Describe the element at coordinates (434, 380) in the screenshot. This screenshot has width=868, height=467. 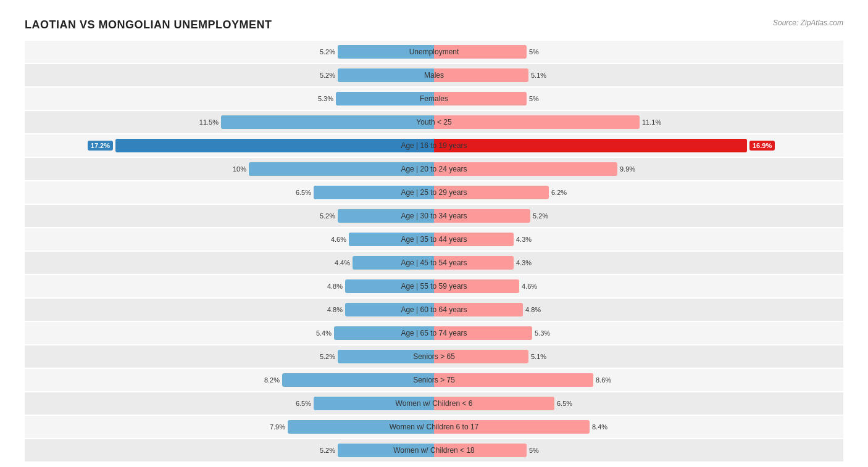
I see `chart-row: 8.2% Seniors > 75 8.6%` at that location.